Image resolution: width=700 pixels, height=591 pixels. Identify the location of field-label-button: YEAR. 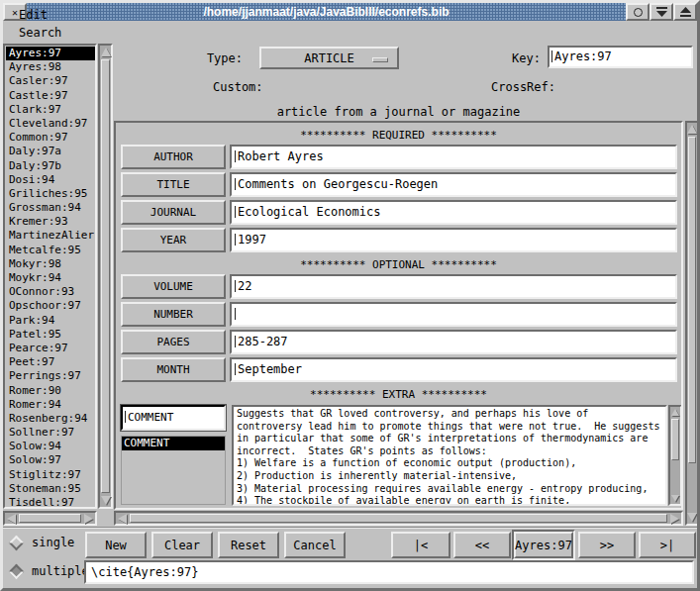
(173, 240).